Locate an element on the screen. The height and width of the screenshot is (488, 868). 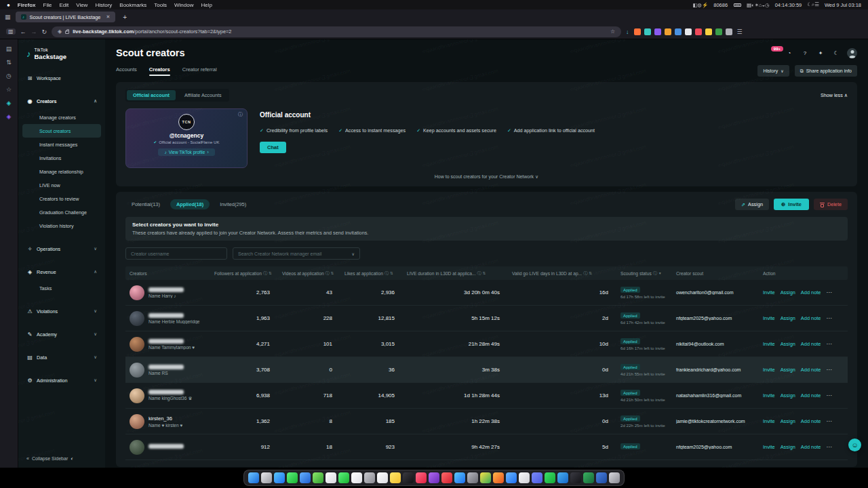
col-live-duration: LIVE duration in L30D at applica... ⓘ ⇅ … is located at coordinates (456, 274).